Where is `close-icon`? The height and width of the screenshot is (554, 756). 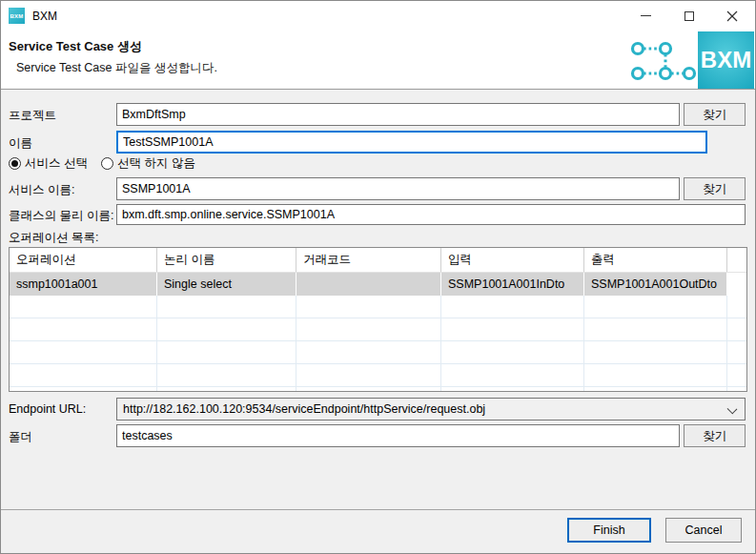
close-icon is located at coordinates (732, 16).